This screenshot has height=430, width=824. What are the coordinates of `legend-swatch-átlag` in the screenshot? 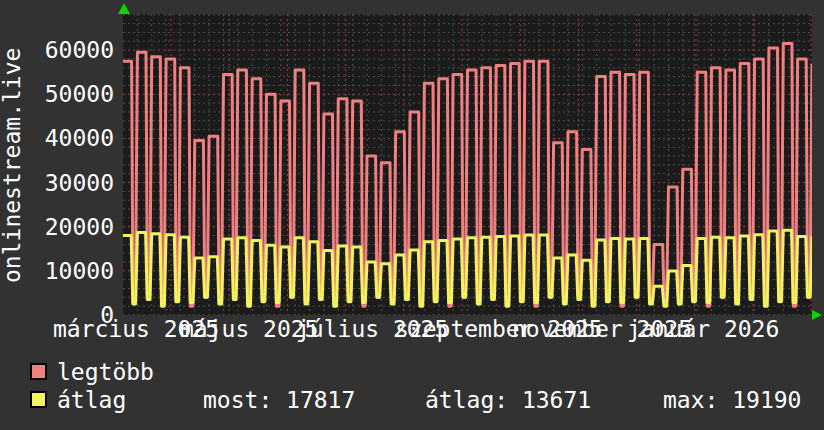 It's located at (38, 400).